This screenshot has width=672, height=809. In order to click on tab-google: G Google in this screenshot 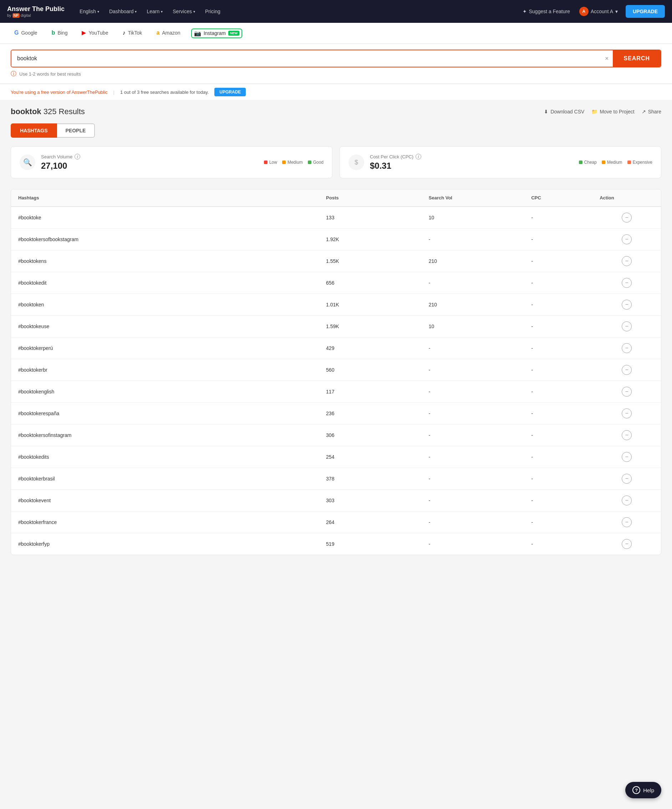, I will do `click(26, 33)`.